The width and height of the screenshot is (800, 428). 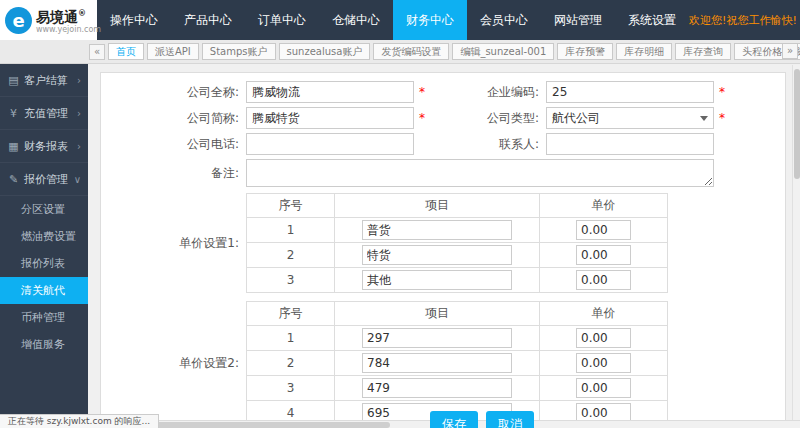 What do you see at coordinates (282, 20) in the screenshot?
I see `nav-item-orders: 订单中心` at bounding box center [282, 20].